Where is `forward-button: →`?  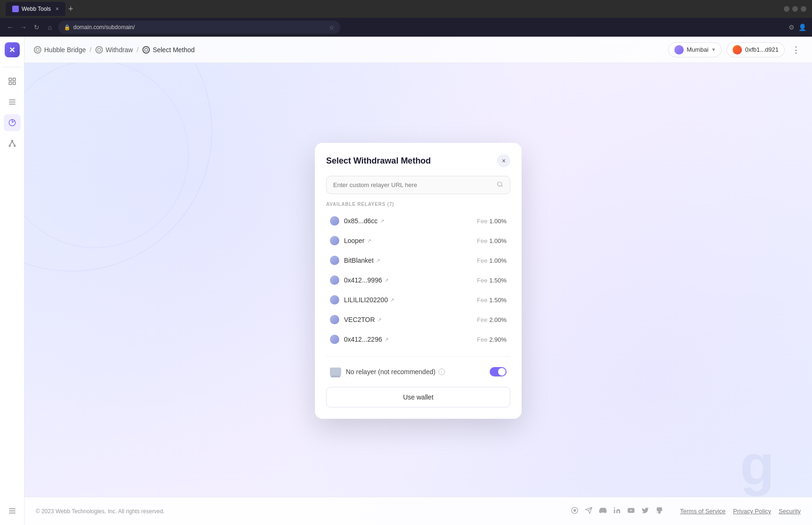
forward-button: → is located at coordinates (23, 27).